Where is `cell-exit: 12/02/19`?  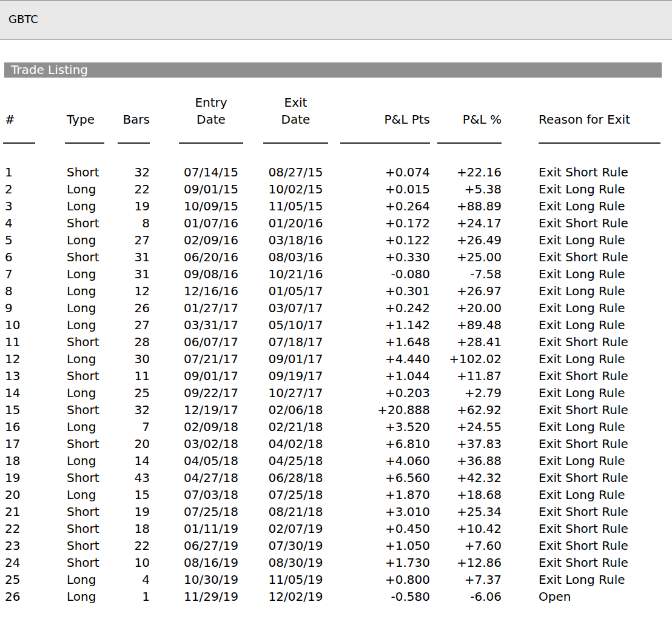 cell-exit: 12/02/19 is located at coordinates (296, 597).